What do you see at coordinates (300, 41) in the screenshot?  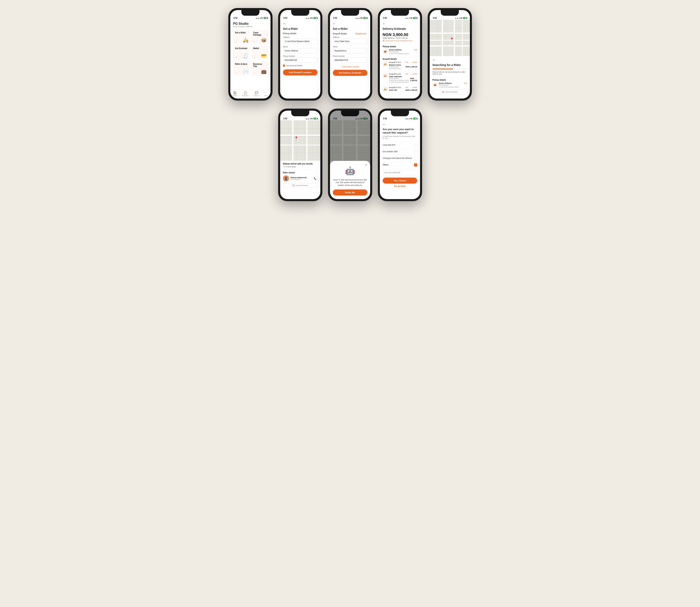 I see `address-input` at bounding box center [300, 41].